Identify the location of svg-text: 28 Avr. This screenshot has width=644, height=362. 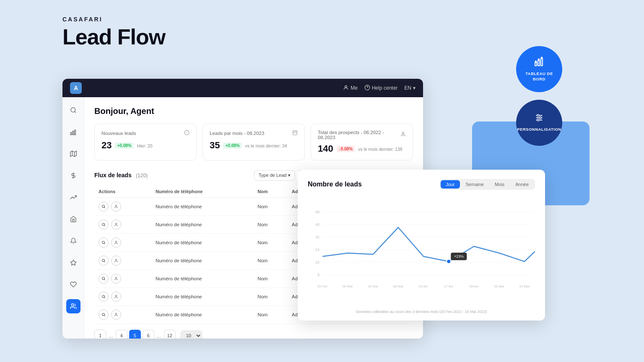
(474, 287).